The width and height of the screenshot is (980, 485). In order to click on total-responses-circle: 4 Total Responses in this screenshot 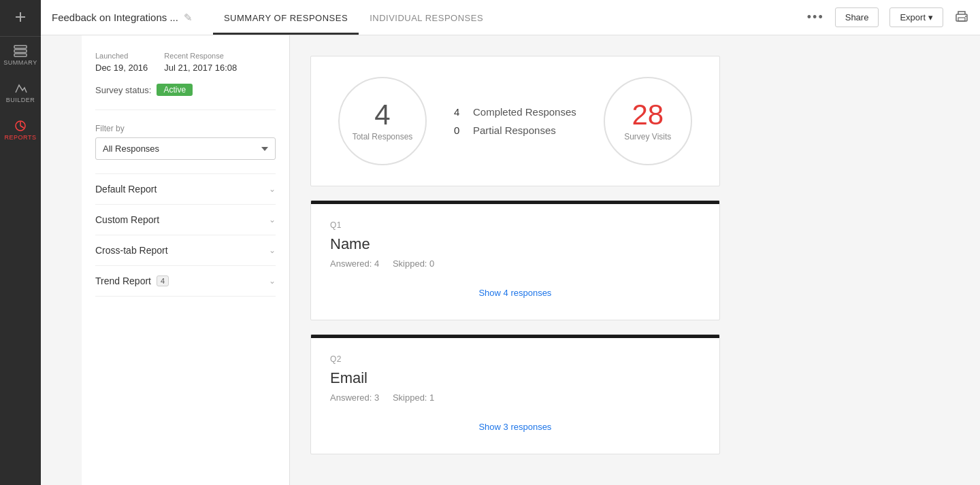, I will do `click(382, 121)`.